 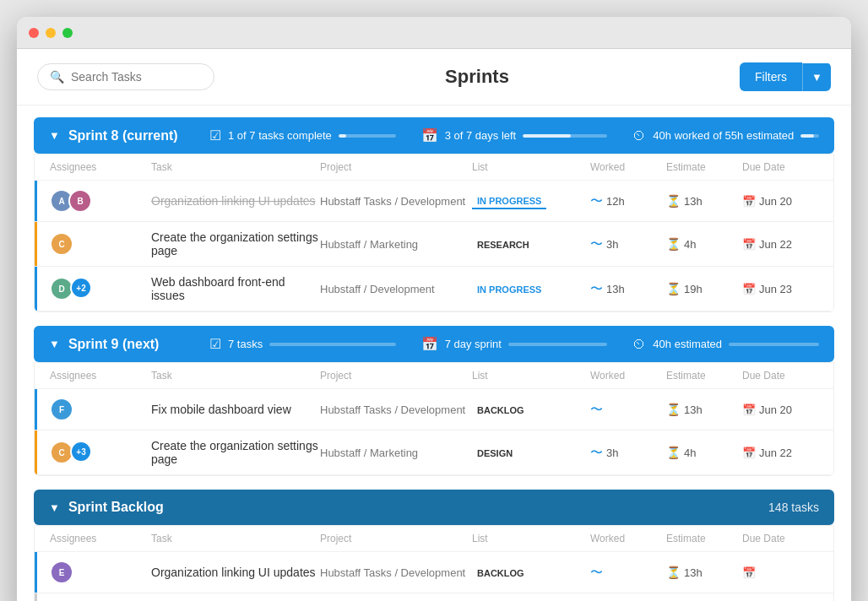 What do you see at coordinates (434, 135) in the screenshot?
I see `sprint-8-header: ▼ Sprint 8 (current) ☑ 1 of 7 tasks comp…` at bounding box center [434, 135].